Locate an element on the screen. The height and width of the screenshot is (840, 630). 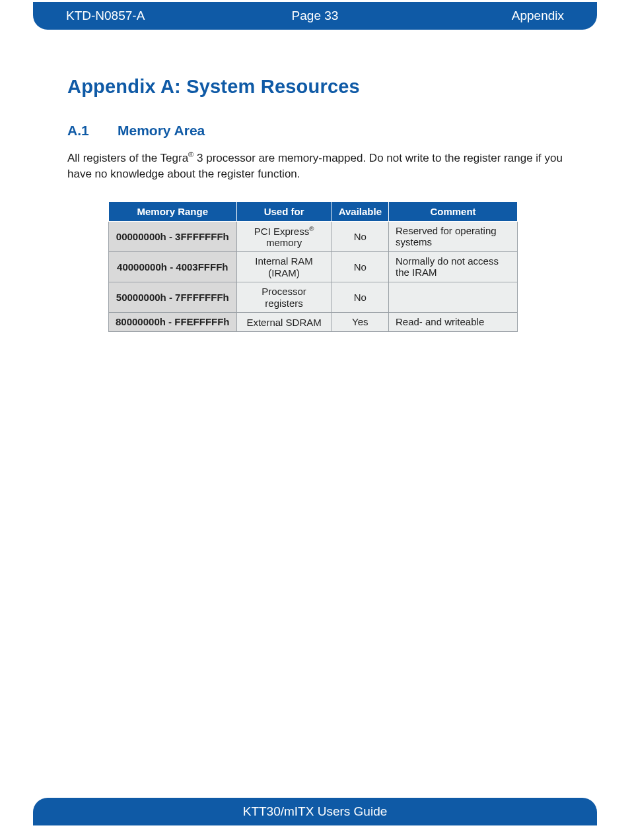
memory-table: Memory Range Used for Available Comment … is located at coordinates (313, 267).